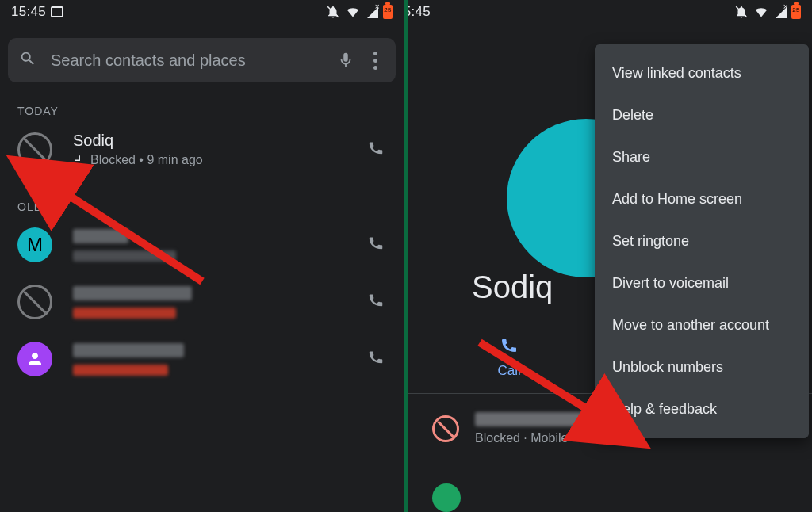 This screenshot has height=512, width=812. Describe the element at coordinates (454, 498) in the screenshot. I see `voice-call-row` at that location.